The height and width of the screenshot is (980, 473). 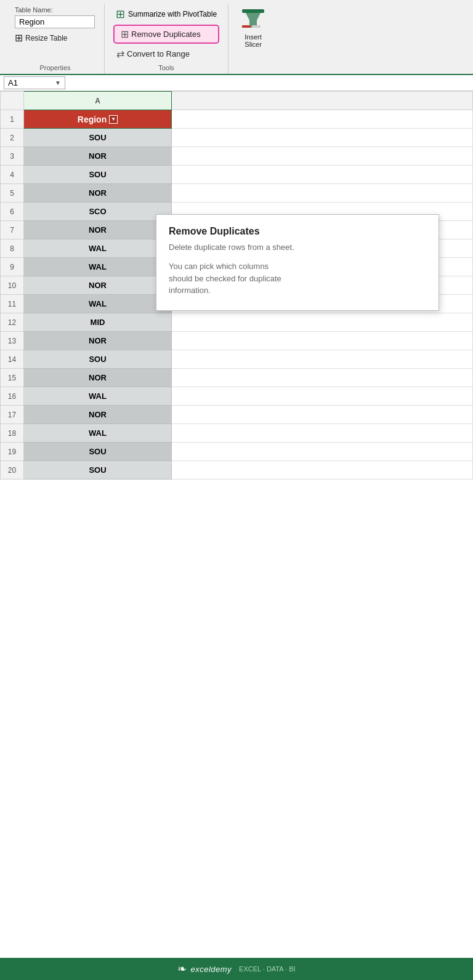 What do you see at coordinates (12, 156) in the screenshot?
I see `row-number: 3` at bounding box center [12, 156].